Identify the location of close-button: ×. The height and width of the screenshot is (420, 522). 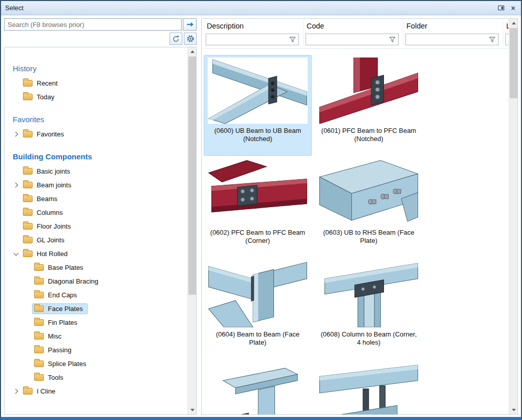
(513, 8).